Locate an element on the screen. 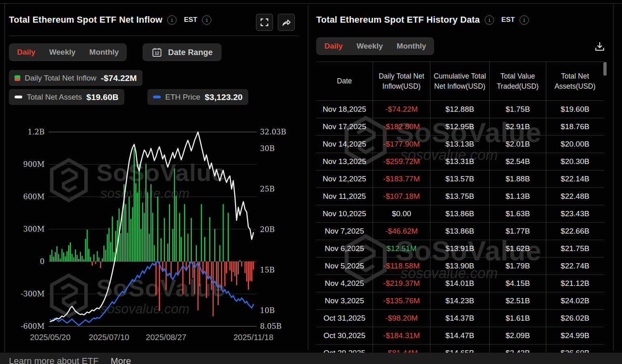  table-cell: $21.12B is located at coordinates (575, 283).